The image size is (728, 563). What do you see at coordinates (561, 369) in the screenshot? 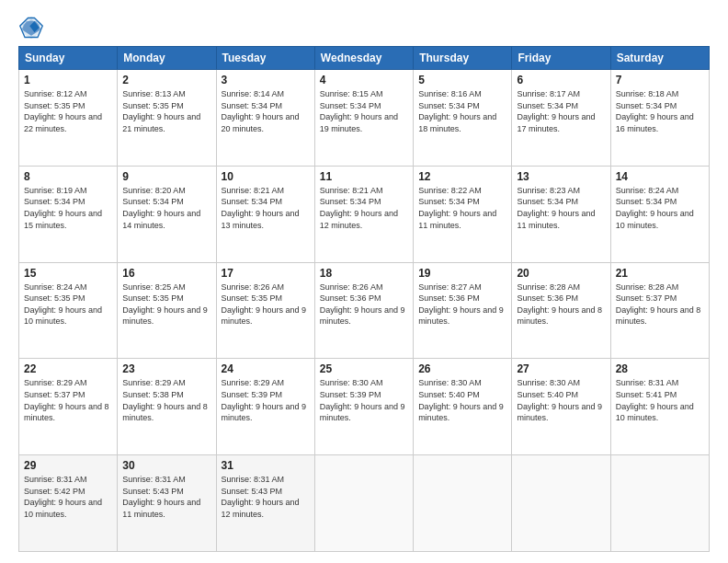
I see `day-number: 27` at bounding box center [561, 369].